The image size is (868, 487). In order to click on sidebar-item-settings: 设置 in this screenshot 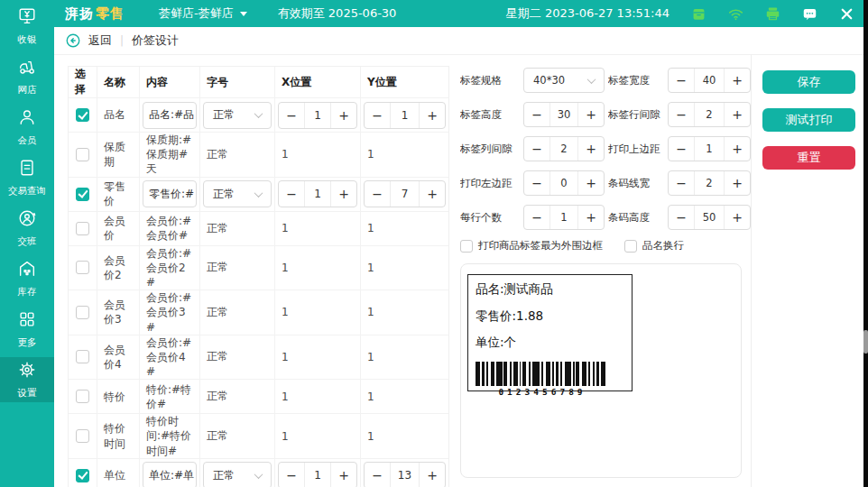, I will do `click(27, 380)`.